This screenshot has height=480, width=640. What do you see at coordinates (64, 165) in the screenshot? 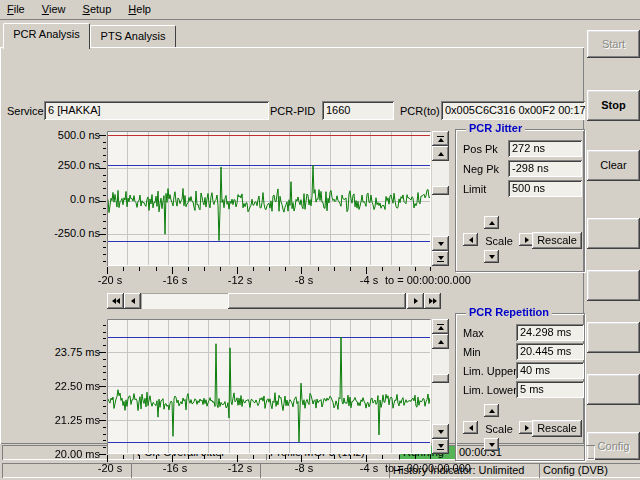
I see `jitter-ytick-250: 250.0 ns` at bounding box center [64, 165].